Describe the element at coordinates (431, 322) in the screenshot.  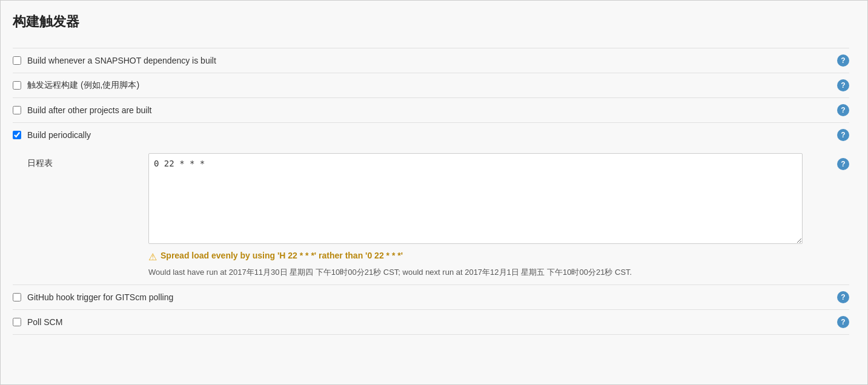
I see `trigger-item-poll-scm: Poll SCM ?` at that location.